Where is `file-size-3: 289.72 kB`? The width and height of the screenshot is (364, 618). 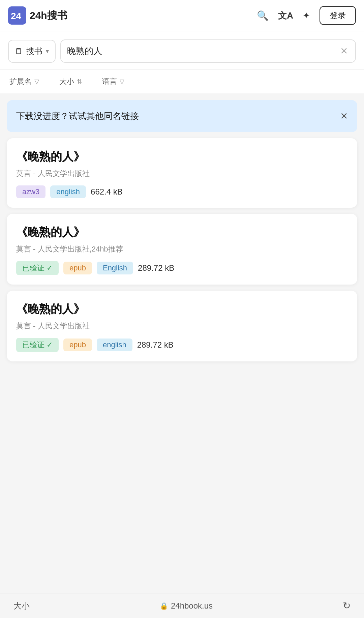 file-size-3: 289.72 kB is located at coordinates (155, 345).